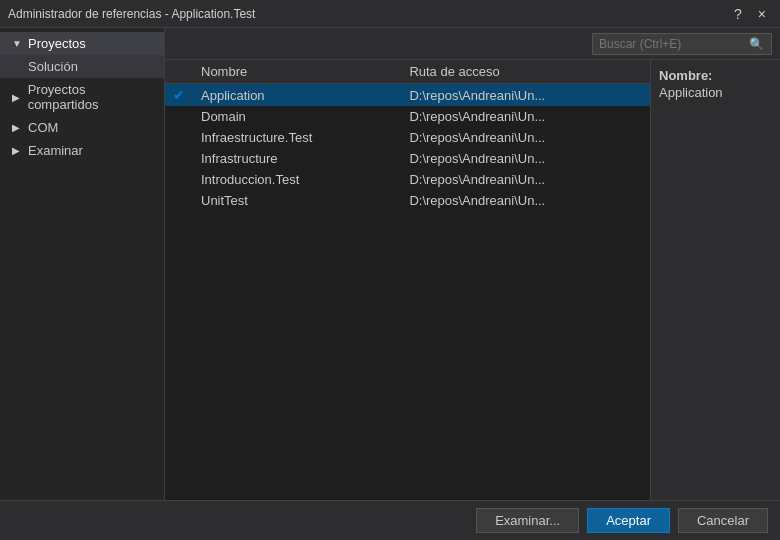 This screenshot has width=780, height=540. I want to click on row-name: UnitTest, so click(297, 200).